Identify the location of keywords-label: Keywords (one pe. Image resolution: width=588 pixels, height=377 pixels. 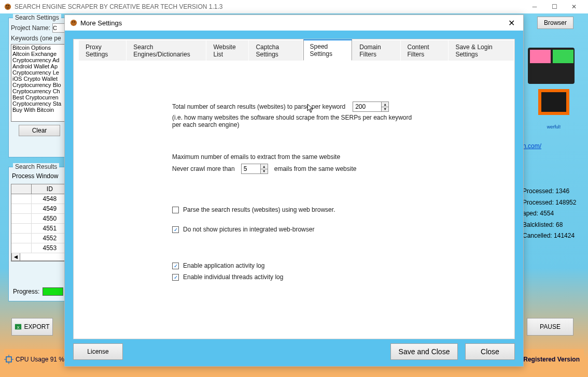
(36, 38).